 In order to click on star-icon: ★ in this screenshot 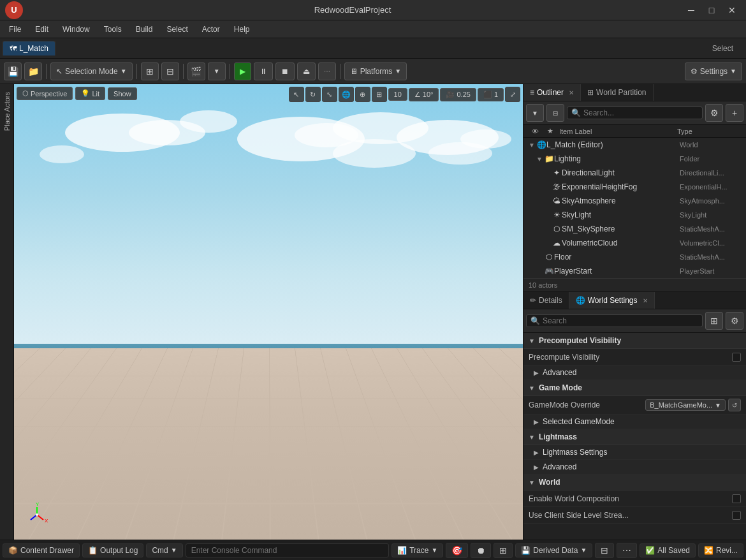, I will do `click(550, 131)`.